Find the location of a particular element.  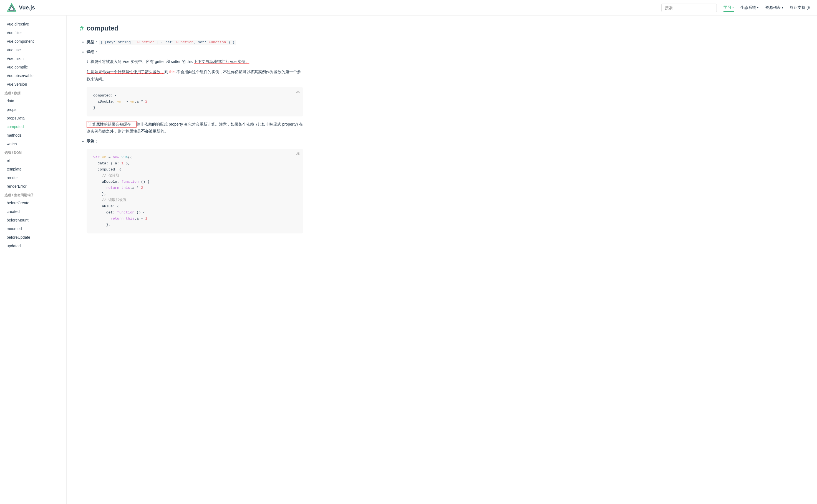

sidebar-item-template: template is located at coordinates (33, 169).